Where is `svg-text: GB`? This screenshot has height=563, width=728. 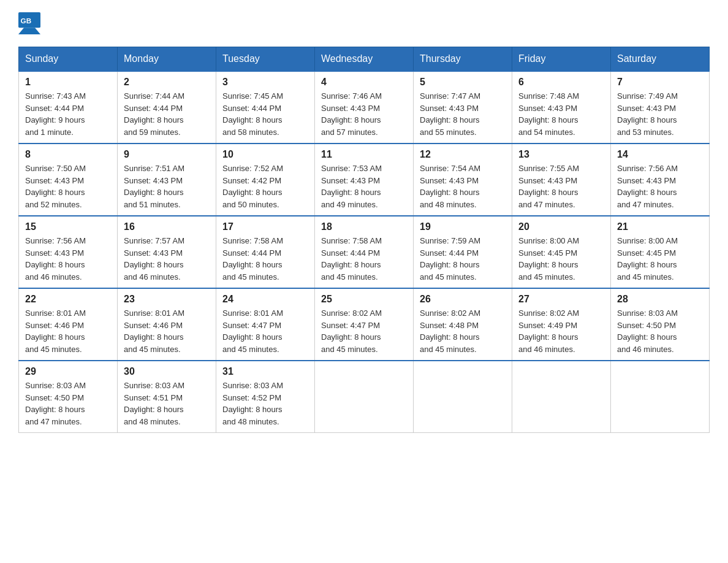 svg-text: GB is located at coordinates (26, 21).